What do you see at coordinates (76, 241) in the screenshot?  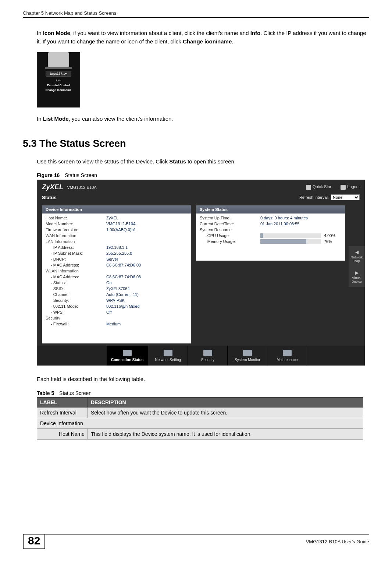 I see `row-label: LAN Information` at bounding box center [76, 241].